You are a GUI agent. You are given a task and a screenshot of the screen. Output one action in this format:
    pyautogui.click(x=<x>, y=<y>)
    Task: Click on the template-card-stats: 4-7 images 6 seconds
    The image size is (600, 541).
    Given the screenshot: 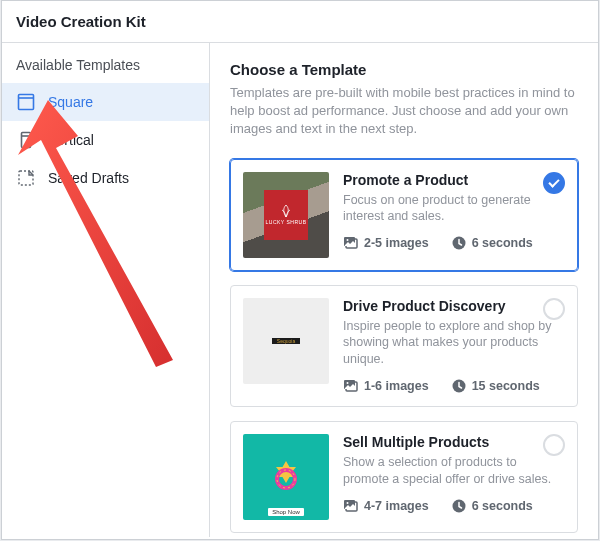 What is the action you would take?
    pyautogui.click(x=454, y=506)
    